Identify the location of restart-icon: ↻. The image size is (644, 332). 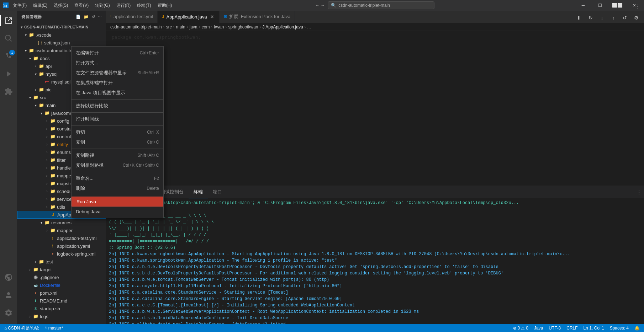
(591, 18).